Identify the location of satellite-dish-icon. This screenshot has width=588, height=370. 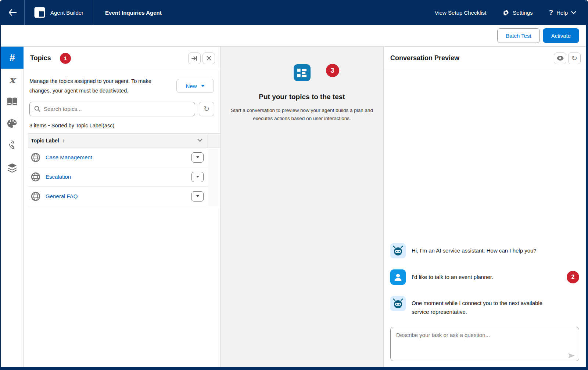
(12, 146).